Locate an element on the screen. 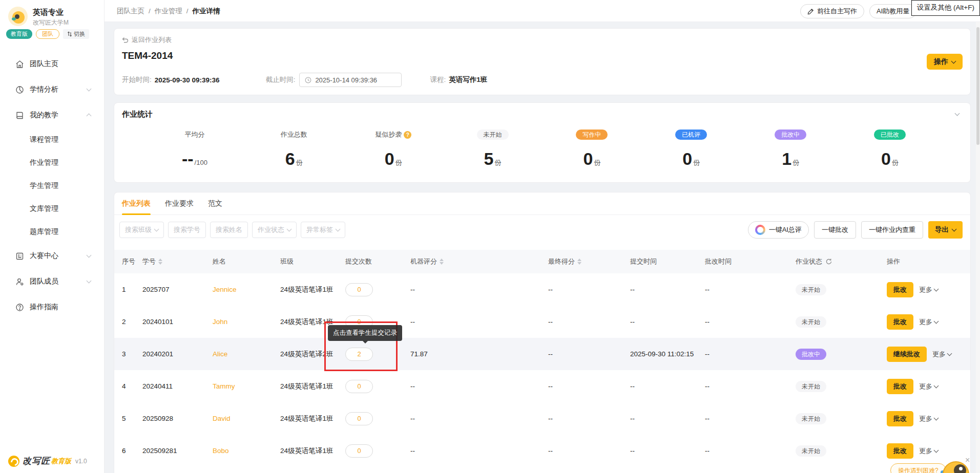  table-row: 5 20250928 David 24级英语笔译1班 0 -- -- -- --… is located at coordinates (542, 419).